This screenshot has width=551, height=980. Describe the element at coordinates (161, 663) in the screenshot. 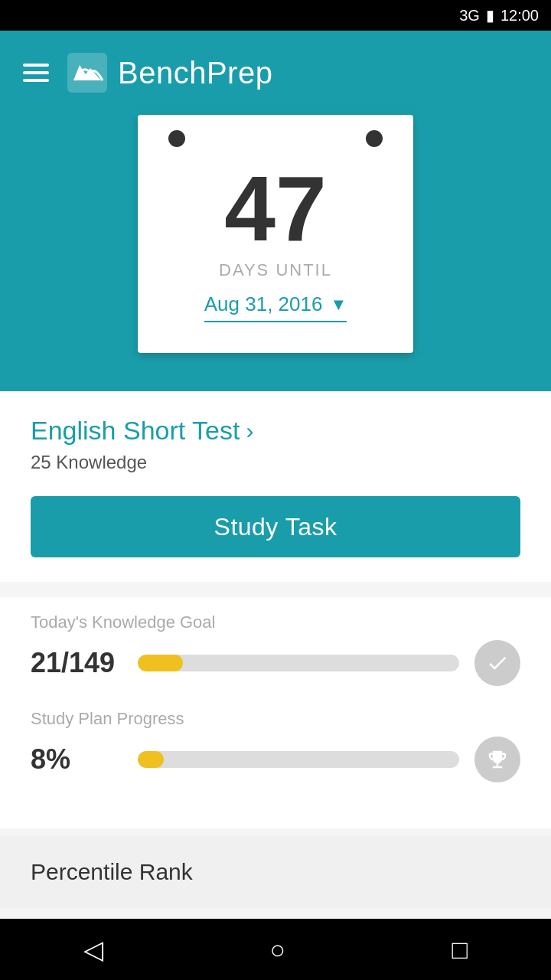

I see `knowledge-goal-fill` at that location.